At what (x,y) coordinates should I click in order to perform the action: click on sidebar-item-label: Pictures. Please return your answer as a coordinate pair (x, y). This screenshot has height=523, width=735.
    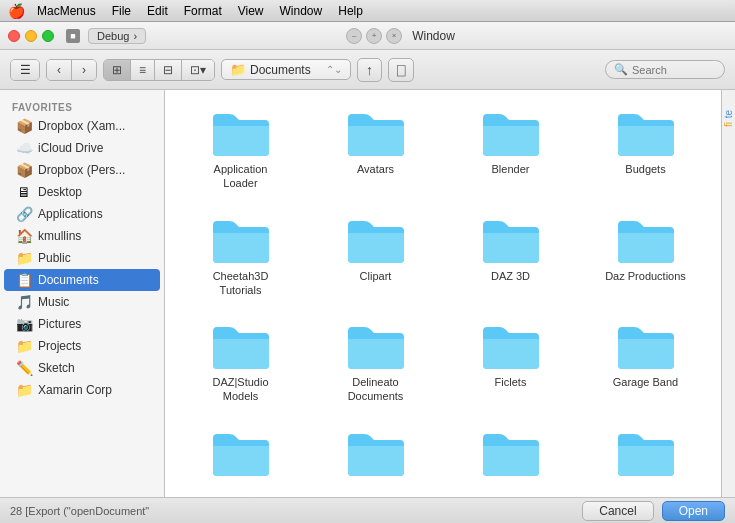
    Looking at the image, I should click on (60, 324).